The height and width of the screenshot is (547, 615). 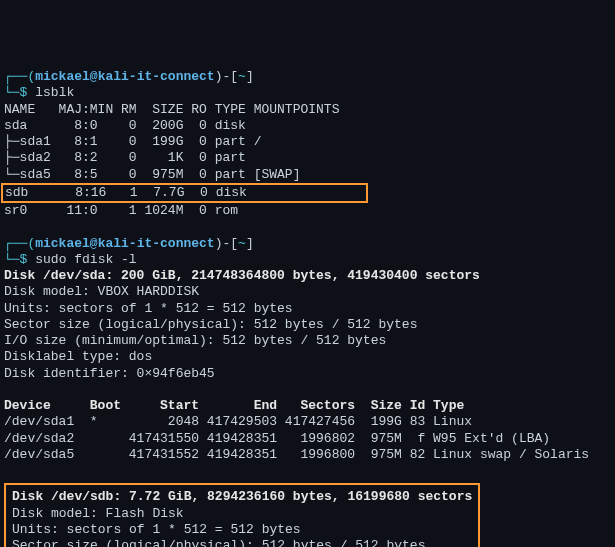 I want to click on lsblk-row: └─sda5 8:5 0 975M 0 part [SWAP], so click(x=152, y=174).